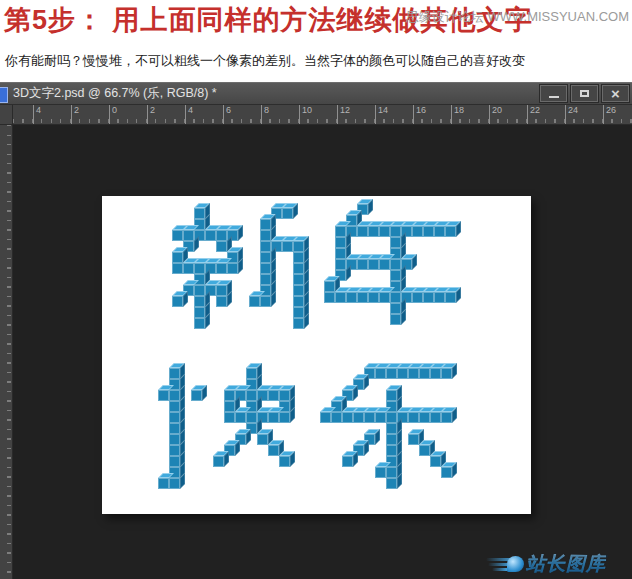  What do you see at coordinates (420, 114) in the screenshot?
I see `ruler-label: 16` at bounding box center [420, 114].